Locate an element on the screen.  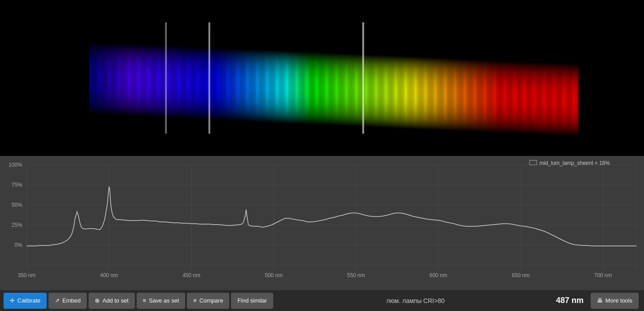
calibrate-label: Calibrate is located at coordinates (29, 300).